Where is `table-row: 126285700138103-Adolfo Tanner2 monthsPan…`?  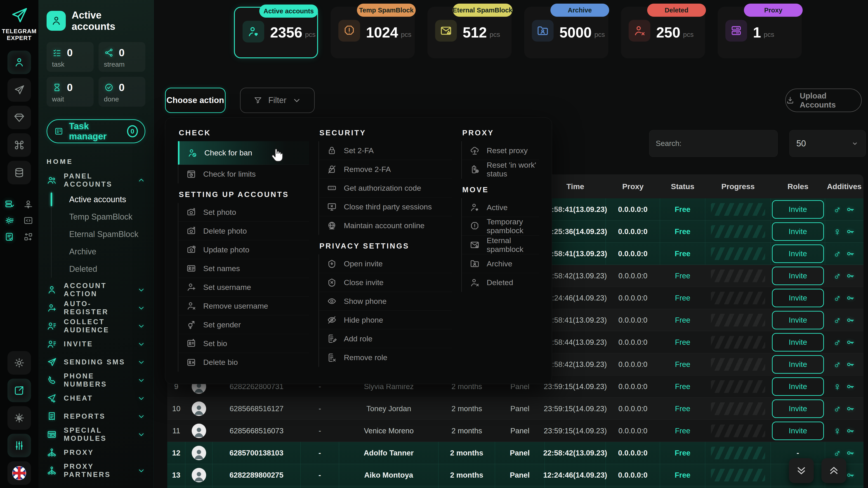 table-row: 126285700138103-Adolfo Tanner2 monthsPan… is located at coordinates (516, 453).